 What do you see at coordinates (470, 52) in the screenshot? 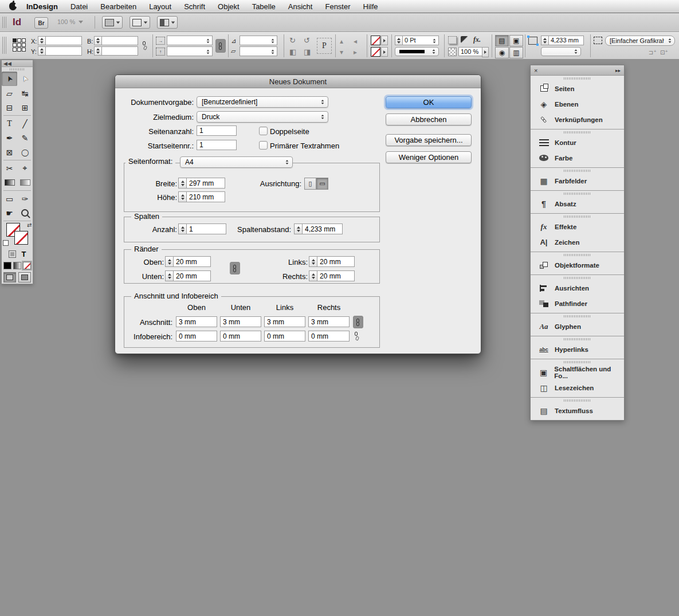
I see `opacity-field: 100 %` at bounding box center [470, 52].